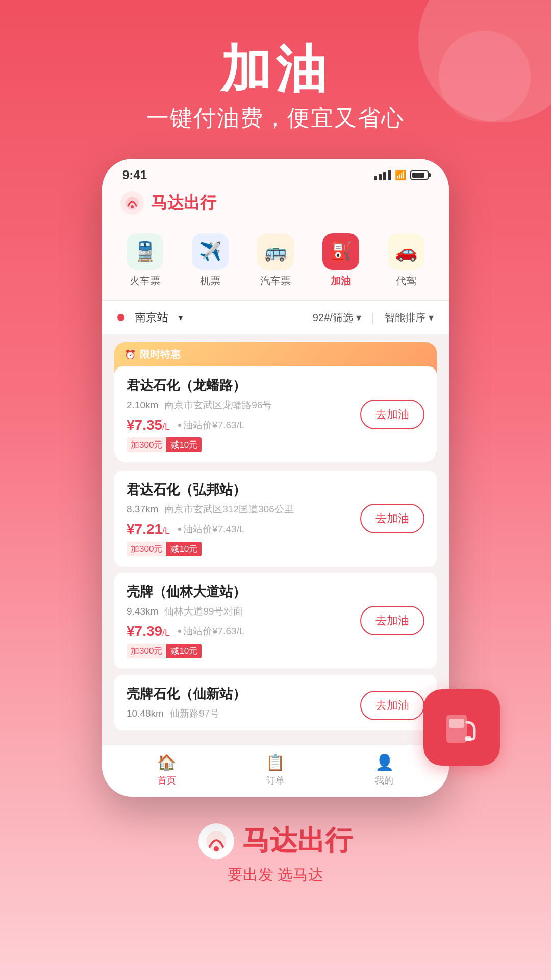 This screenshot has height=980, width=551. What do you see at coordinates (385, 763) in the screenshot?
I see `profile-icon: 👤` at bounding box center [385, 763].